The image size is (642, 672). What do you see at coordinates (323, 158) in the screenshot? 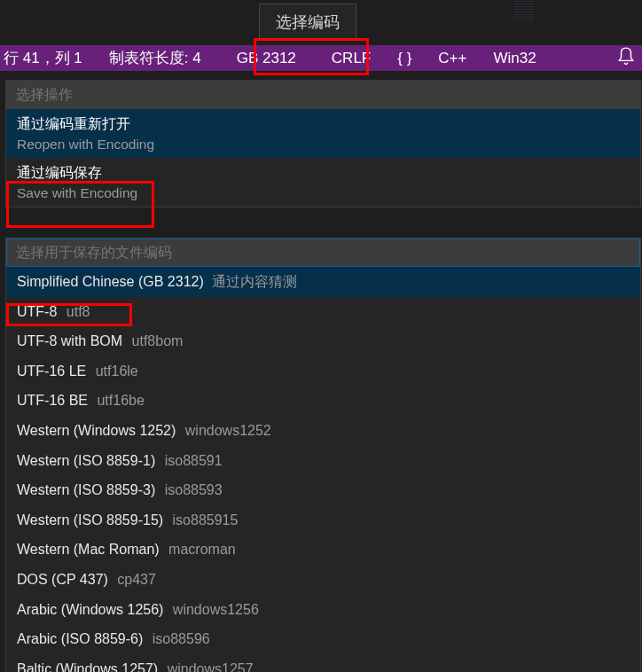
I see `action-picker-list: 通过编码重新打开 Reopen with Encoding 通过编码保存 Sav…` at bounding box center [323, 158].